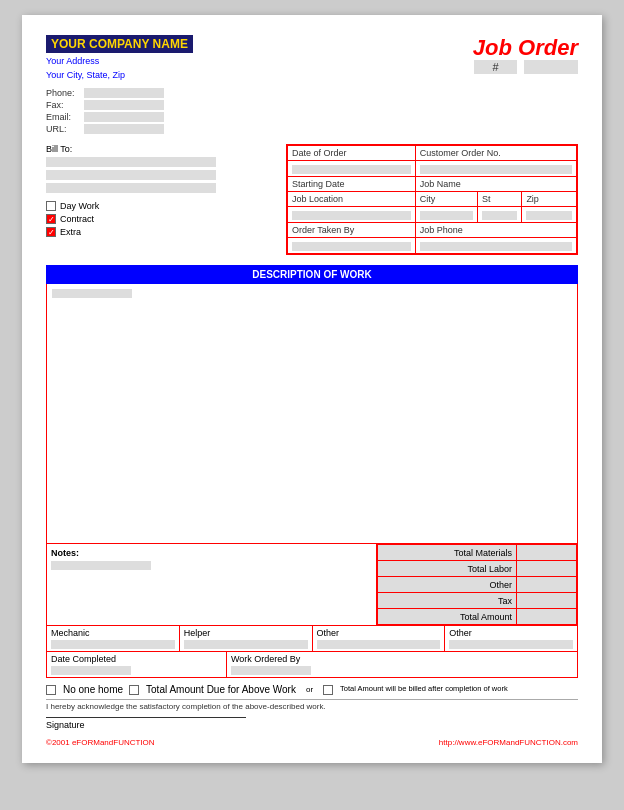 The height and width of the screenshot is (810, 624). Describe the element at coordinates (131, 162) in the screenshot. I see `bill-to-line1` at that location.